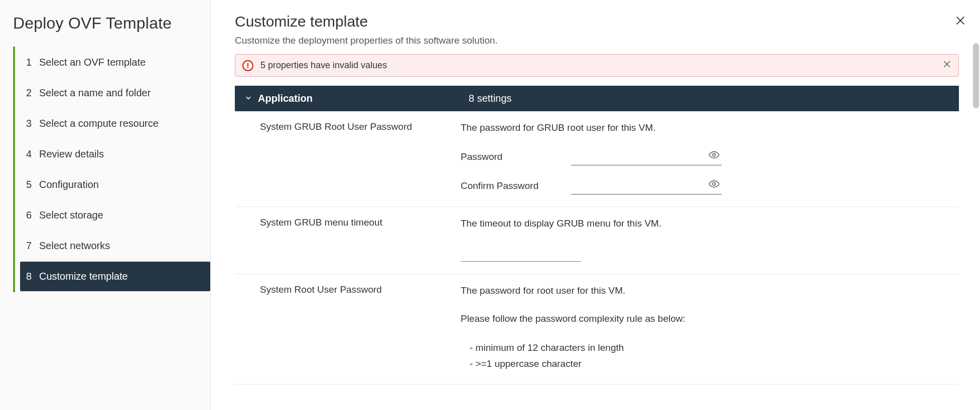 The height and width of the screenshot is (410, 980). Describe the element at coordinates (705, 128) in the screenshot. I see `field-description: The password for GRUB root user for this…` at that location.